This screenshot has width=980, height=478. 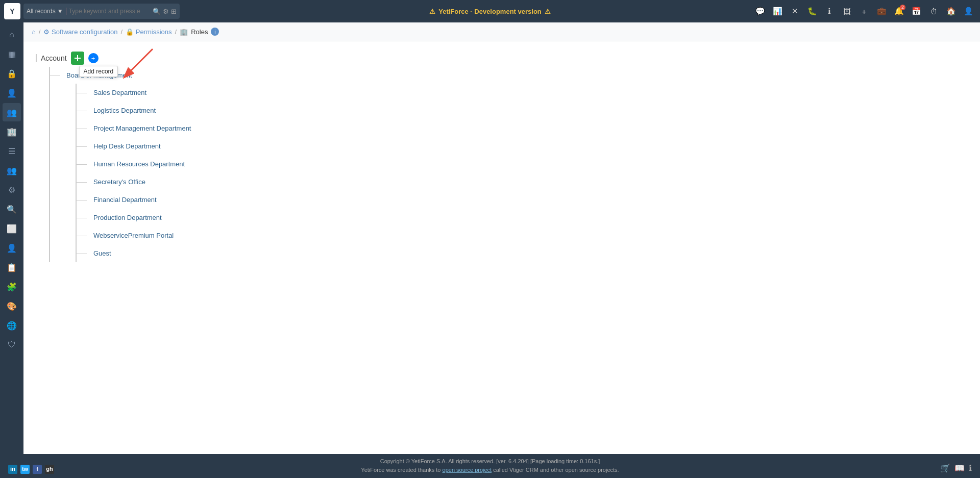 I want to click on sidebar: ⌂ ▦ 🔒 👤 👥 🏢 ☰ 👥 ⚙ 🔍 ⬜ 👤 📋 🧩 🎨 🌐 🛡, so click(x=12, y=238).